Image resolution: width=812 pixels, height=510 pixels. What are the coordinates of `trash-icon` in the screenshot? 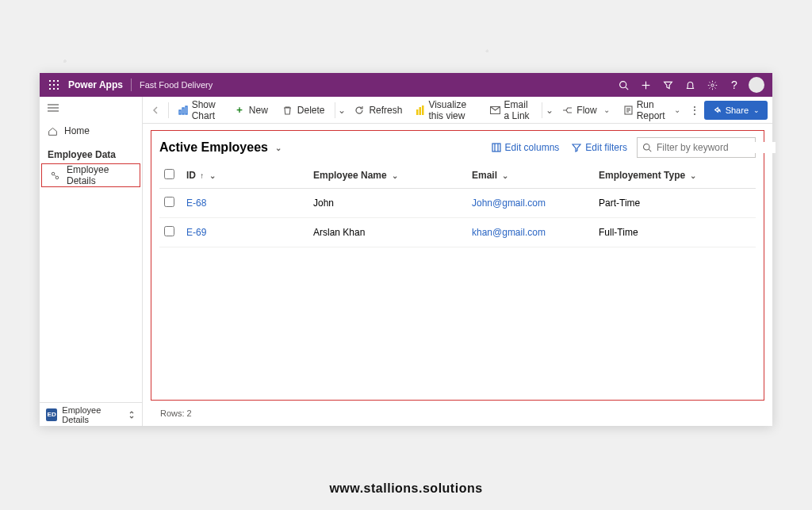 It's located at (288, 110).